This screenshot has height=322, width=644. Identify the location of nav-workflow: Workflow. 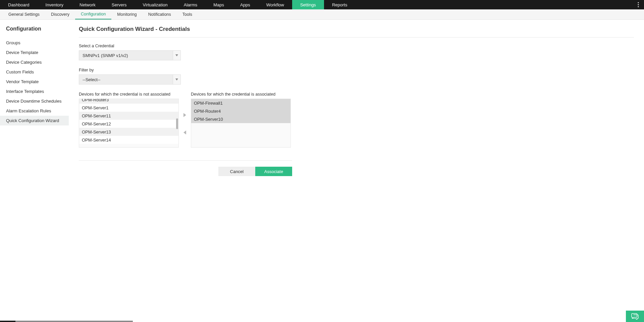
(275, 5).